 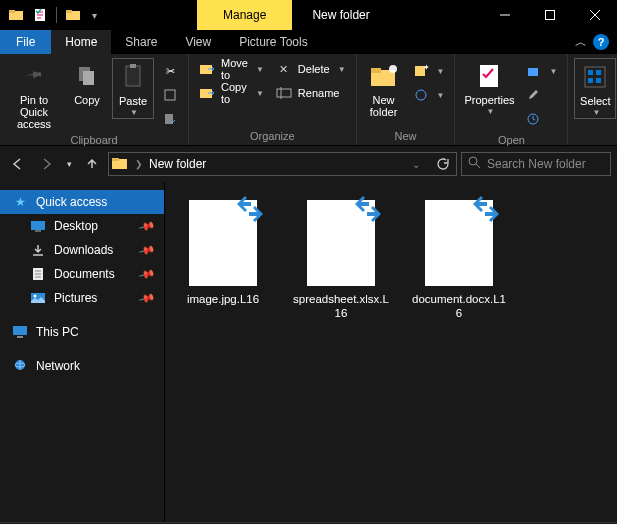 What do you see at coordinates (170, 71) in the screenshot?
I see `scissors-icon: ✂` at bounding box center [170, 71].